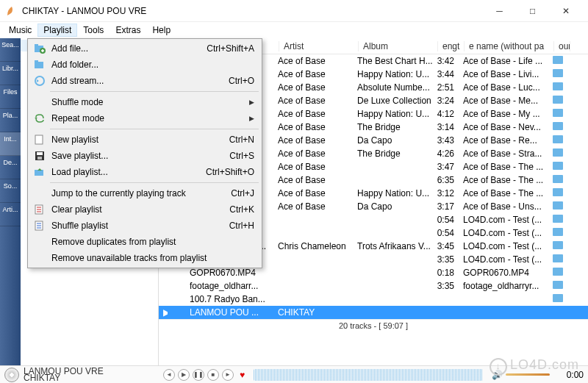  Describe the element at coordinates (123, 49) in the screenshot. I see `menu-item-label: Add file...` at that location.